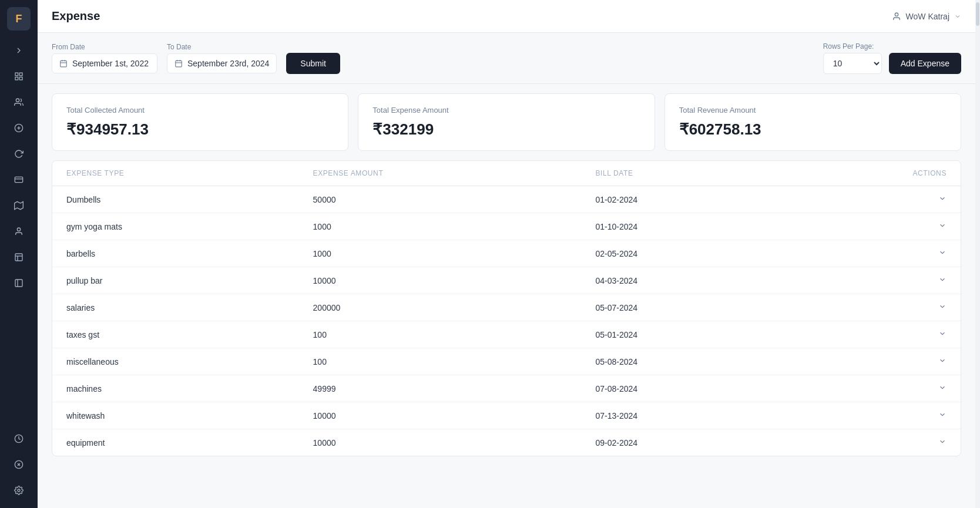 The height and width of the screenshot is (508, 980). Describe the element at coordinates (19, 19) in the screenshot. I see `app-logo: F` at that location.